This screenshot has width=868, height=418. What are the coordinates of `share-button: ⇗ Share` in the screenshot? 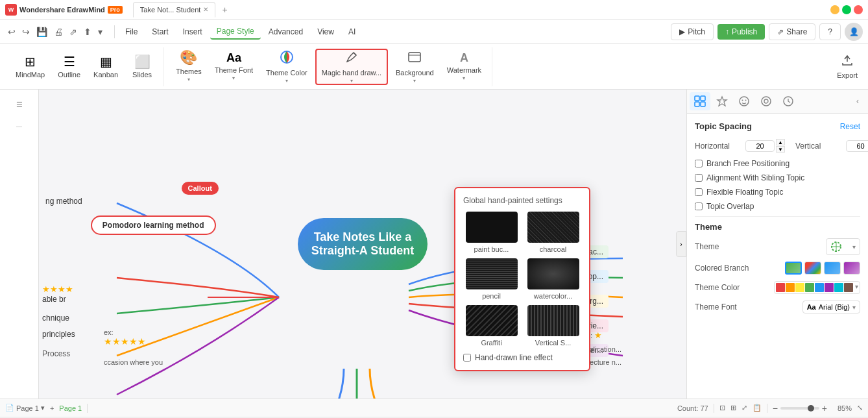 It's located at (792, 32).